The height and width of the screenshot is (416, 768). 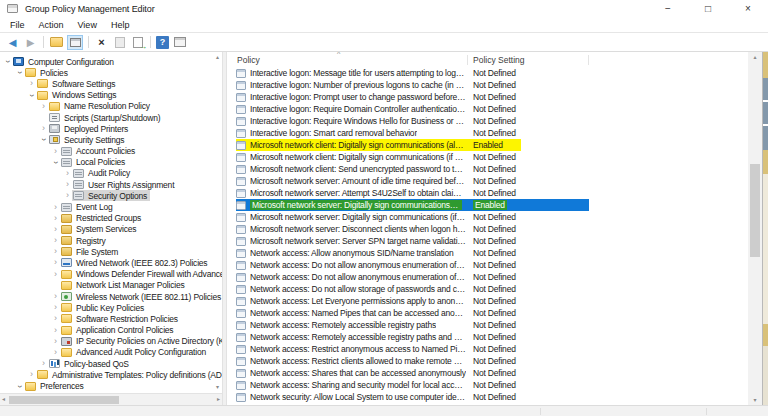 I want to click on policy-row: Network access: Restrict anonymous acces…, so click(x=488, y=349).